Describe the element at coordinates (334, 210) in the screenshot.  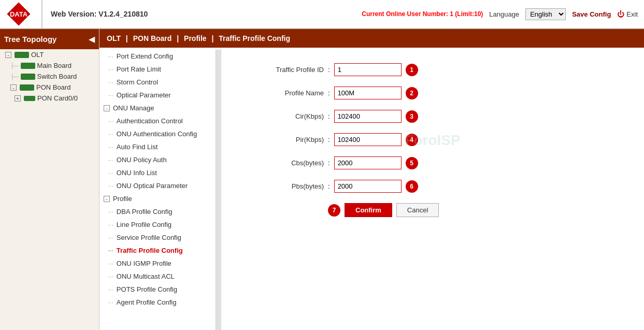
I see `badge-7: 7` at that location.